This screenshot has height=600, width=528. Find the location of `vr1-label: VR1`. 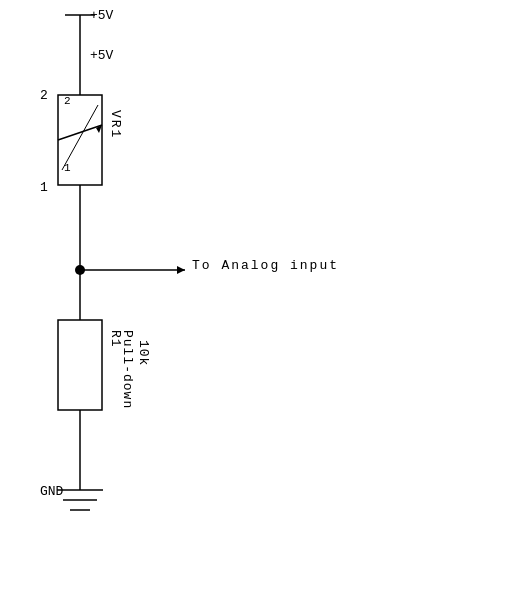

vr1-label: VR1 is located at coordinates (116, 124).